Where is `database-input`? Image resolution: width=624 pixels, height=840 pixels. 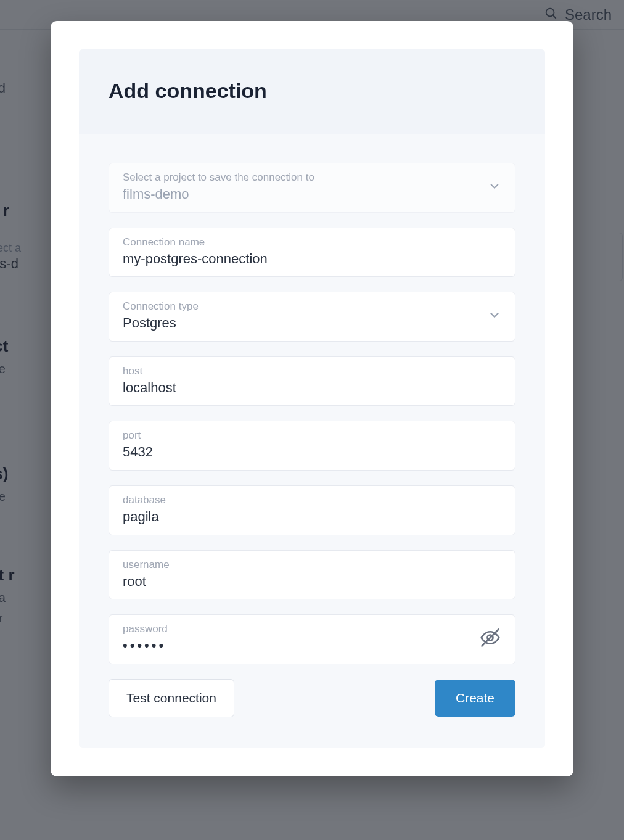 database-input is located at coordinates (312, 517).